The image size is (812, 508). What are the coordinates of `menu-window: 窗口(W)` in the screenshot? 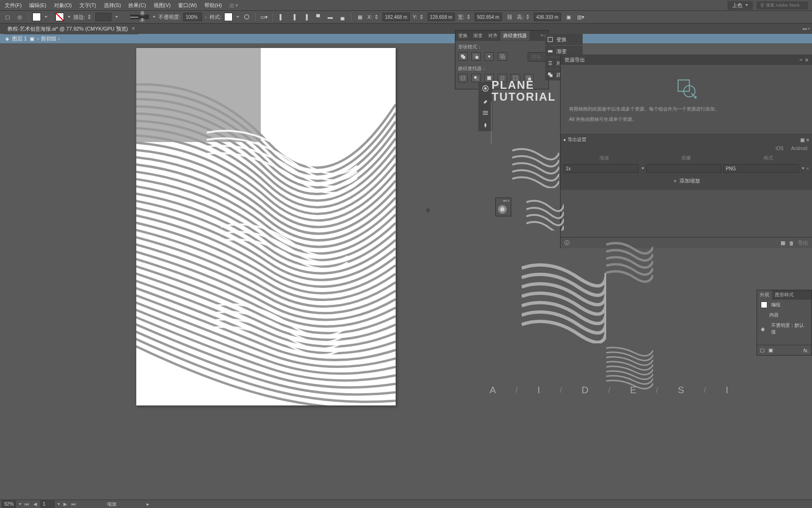 It's located at (187, 6).